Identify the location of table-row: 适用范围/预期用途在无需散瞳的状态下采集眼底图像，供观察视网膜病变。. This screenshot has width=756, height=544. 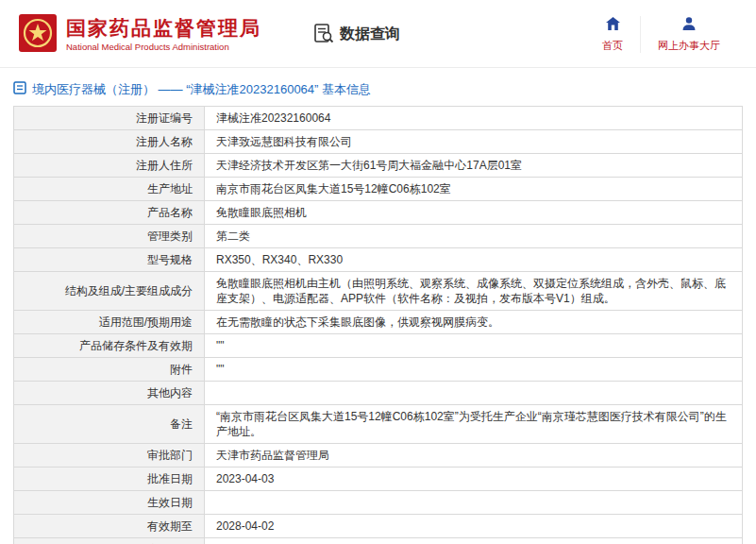
(378, 323).